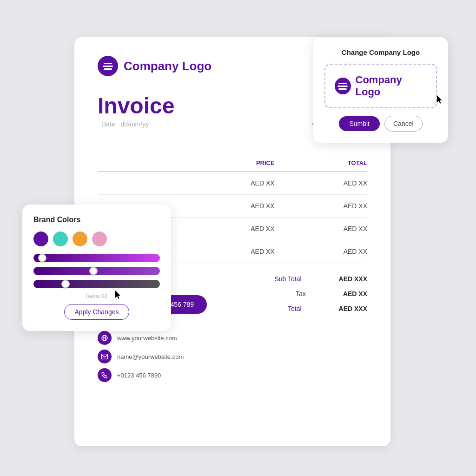 The width and height of the screenshot is (476, 476). What do you see at coordinates (97, 284) in the screenshot?
I see `slider-3-wrap` at bounding box center [97, 284].